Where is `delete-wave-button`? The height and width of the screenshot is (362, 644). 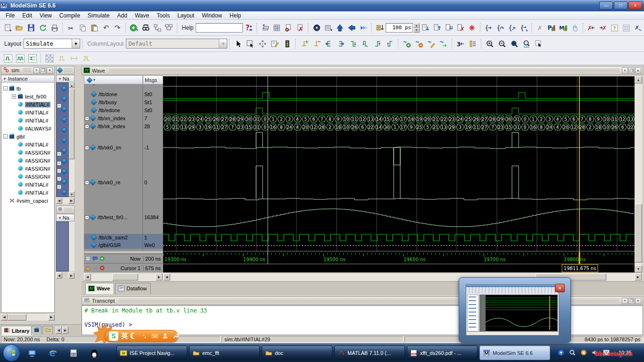
delete-wave-button is located at coordinates (419, 44).